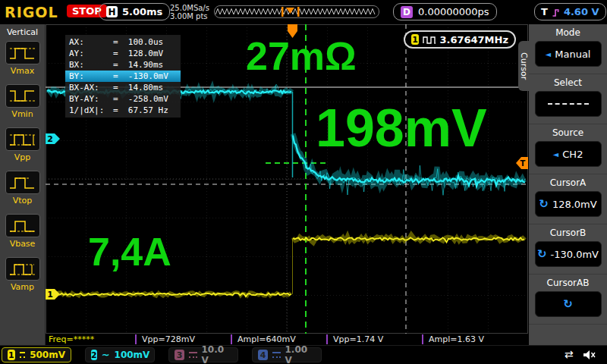 This screenshot has width=607, height=364. I want to click on delay-display: D 0.00000000ps, so click(445, 12).